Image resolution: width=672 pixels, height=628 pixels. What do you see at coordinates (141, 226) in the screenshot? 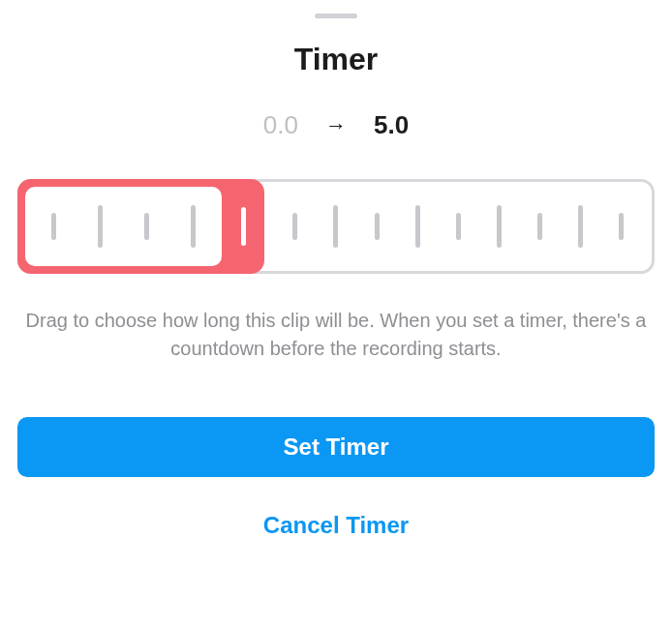
I see `slider-selection` at bounding box center [141, 226].